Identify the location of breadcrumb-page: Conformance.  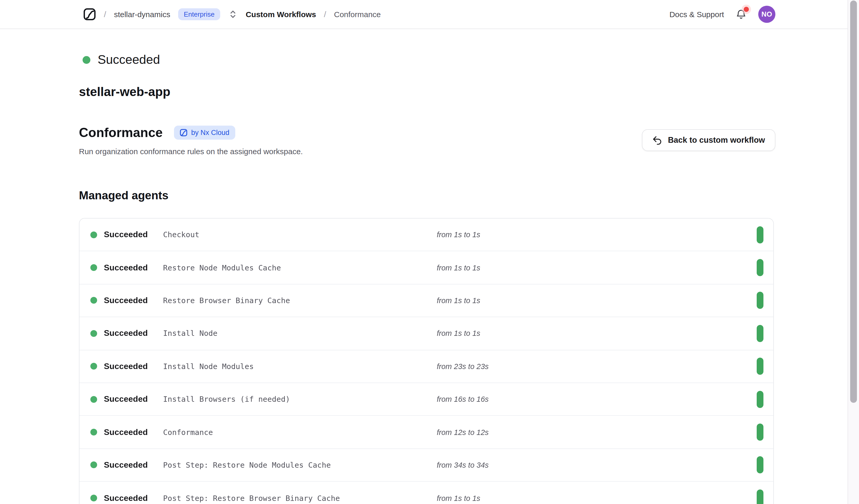
(357, 14).